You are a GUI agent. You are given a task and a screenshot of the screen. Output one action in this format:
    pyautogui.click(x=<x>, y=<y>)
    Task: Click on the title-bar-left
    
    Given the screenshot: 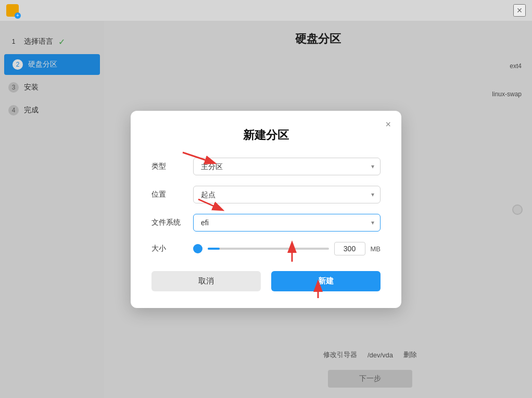 What is the action you would take?
    pyautogui.click(x=12, y=10)
    